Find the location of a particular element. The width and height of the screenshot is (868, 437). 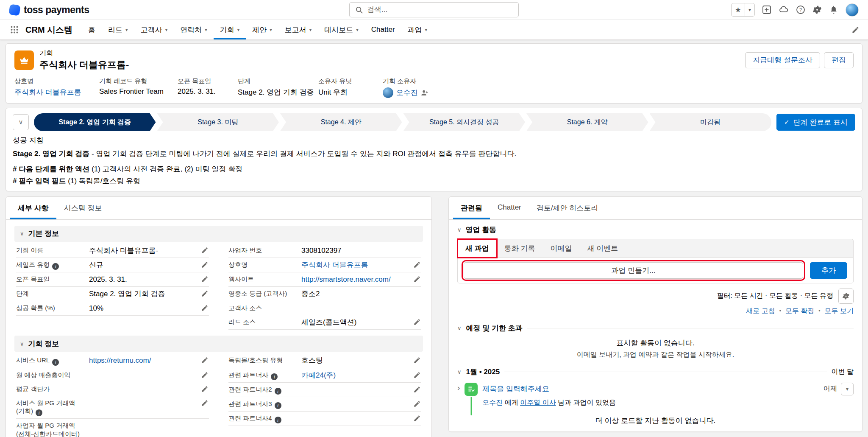

add-task-button: 추가 is located at coordinates (829, 271).